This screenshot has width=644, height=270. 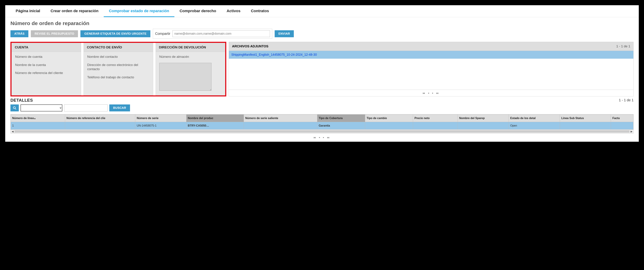 I want to click on search-field-select, so click(x=42, y=108).